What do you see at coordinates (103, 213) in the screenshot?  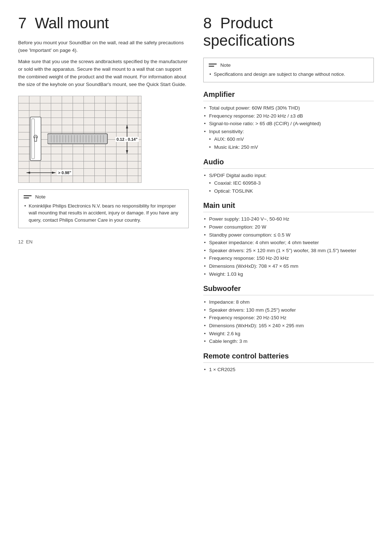 I see `left-note-item: Koninklijke Philips Electronics N.V. bea…` at bounding box center [103, 213].